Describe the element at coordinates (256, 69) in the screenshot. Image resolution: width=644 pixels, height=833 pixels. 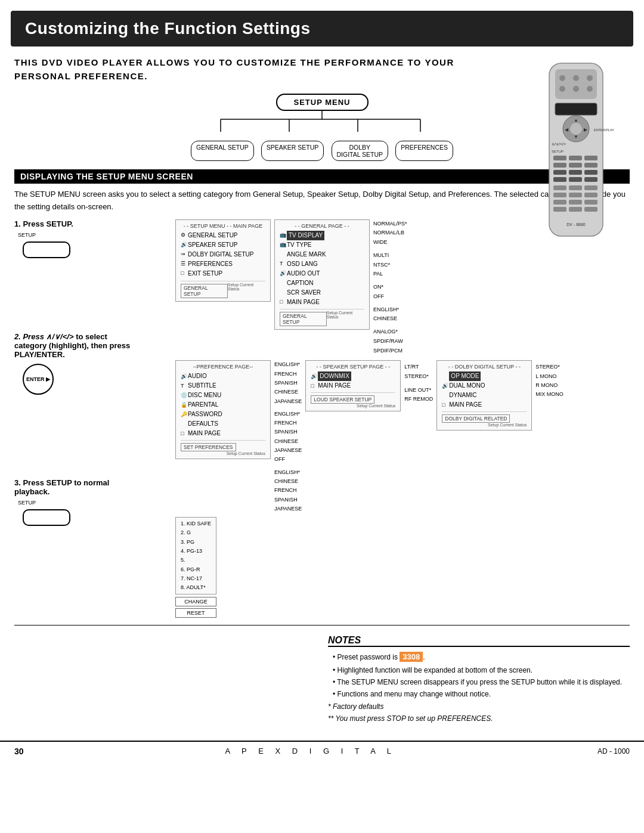
I see `intro-text: THIS DVD VIDEO PLAYER ALLOWS YOU TO CUST…` at that location.